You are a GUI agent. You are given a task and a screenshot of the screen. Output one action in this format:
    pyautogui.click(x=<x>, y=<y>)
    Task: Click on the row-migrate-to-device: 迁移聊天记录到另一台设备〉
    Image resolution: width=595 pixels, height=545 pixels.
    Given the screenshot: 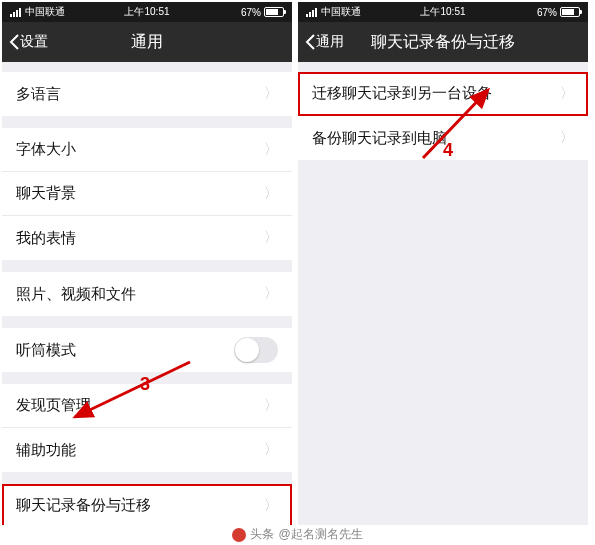 What is the action you would take?
    pyautogui.click(x=443, y=94)
    